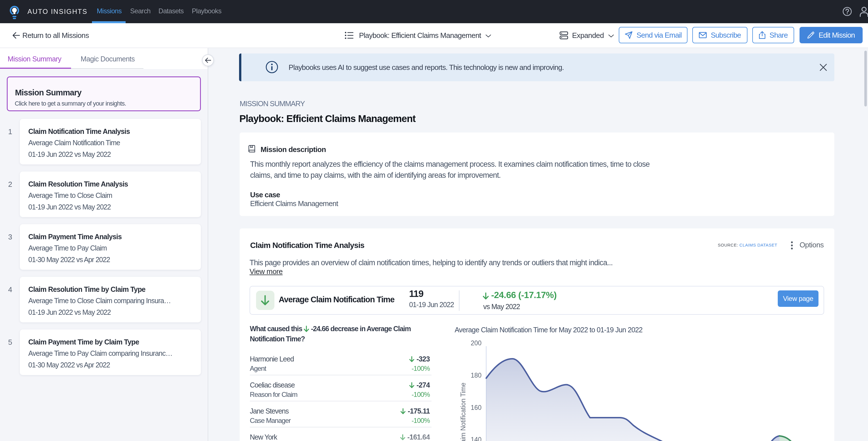 This screenshot has height=441, width=868. Describe the element at coordinates (463, 412) in the screenshot. I see `svg-text: Claim Notification Time` at that location.